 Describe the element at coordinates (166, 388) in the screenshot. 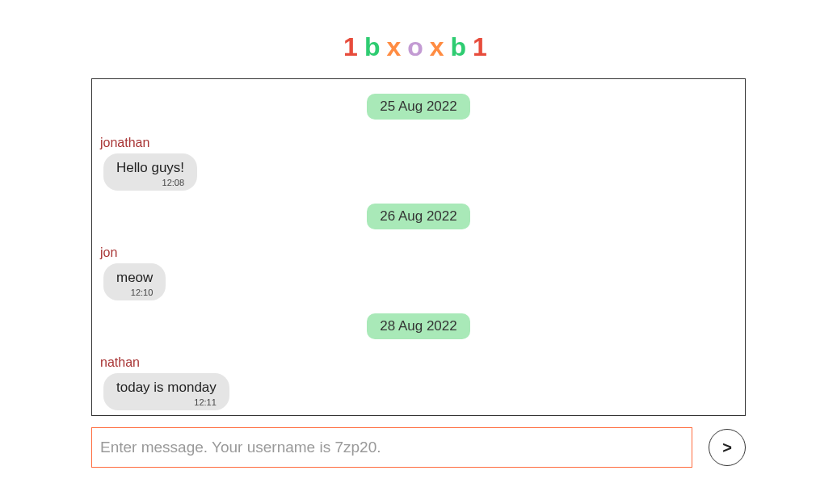

I see `message-text: today is monday` at that location.